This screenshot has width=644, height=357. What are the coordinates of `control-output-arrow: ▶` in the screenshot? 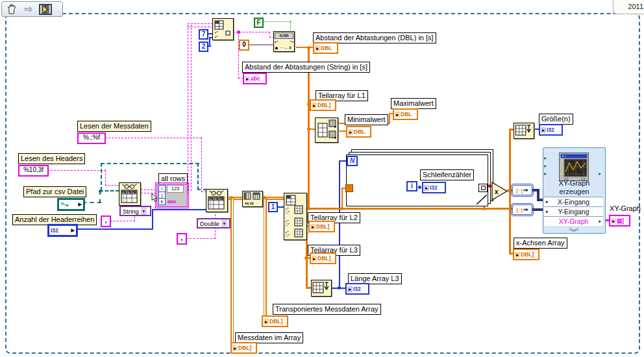 It's located at (73, 230).